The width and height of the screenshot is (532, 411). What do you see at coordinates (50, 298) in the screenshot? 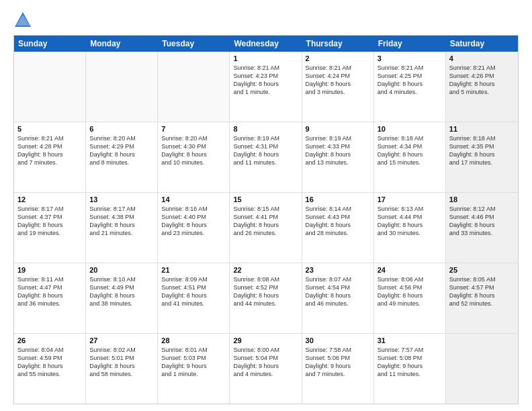
I see `calendar-cell: 19Sunrise: 8:11 AM Sunset: 4:47 PM Dayli…` at bounding box center [50, 298].